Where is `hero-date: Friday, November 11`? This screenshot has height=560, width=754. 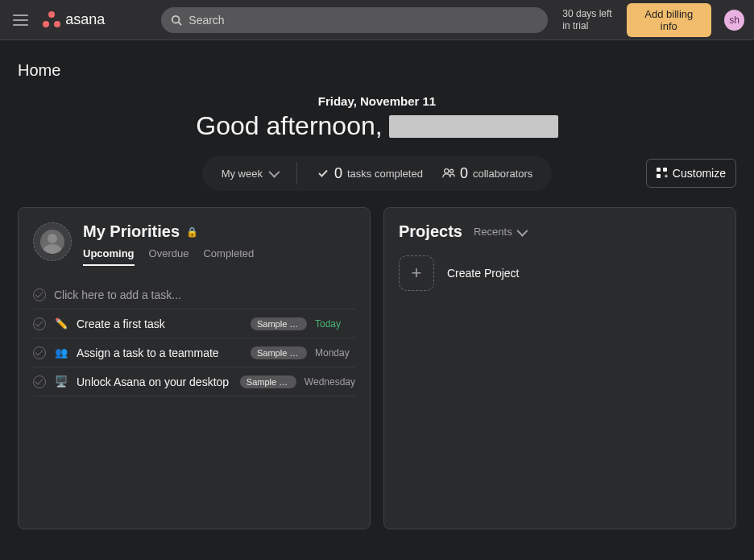 hero-date: Friday, November 11 is located at coordinates (377, 102).